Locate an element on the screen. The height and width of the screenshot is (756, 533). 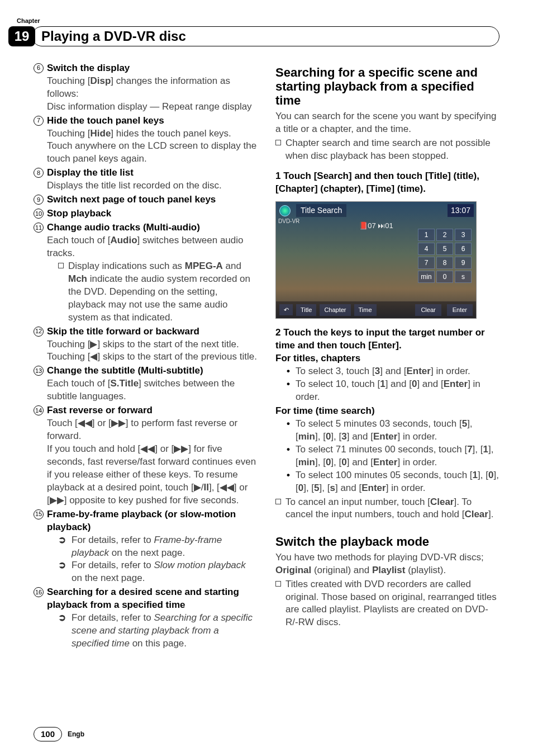
item-arrow-note: For details, refer to Searching for a sp… is located at coordinates (164, 631).